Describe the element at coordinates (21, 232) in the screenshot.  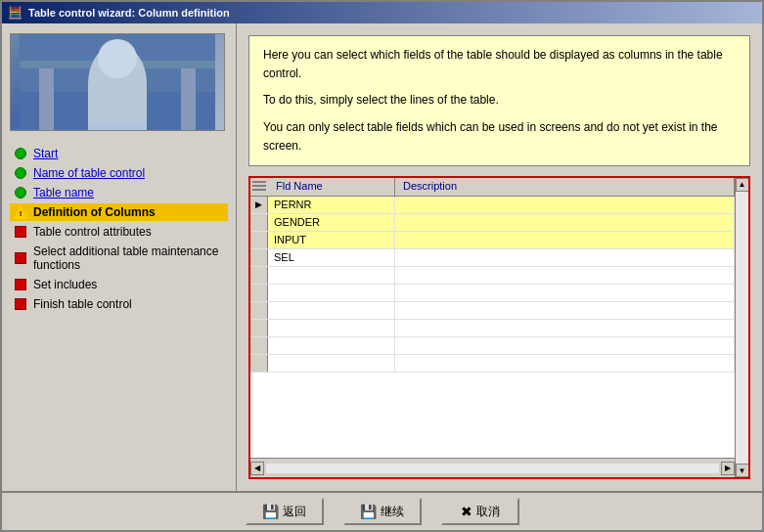
I see `attributes-icon` at that location.